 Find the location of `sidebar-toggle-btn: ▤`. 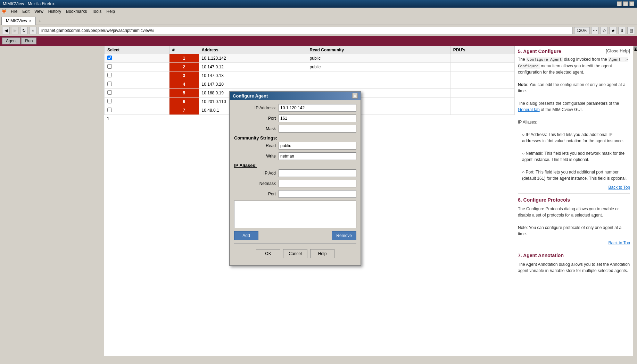

sidebar-toggle-btn: ▤ is located at coordinates (631, 31).